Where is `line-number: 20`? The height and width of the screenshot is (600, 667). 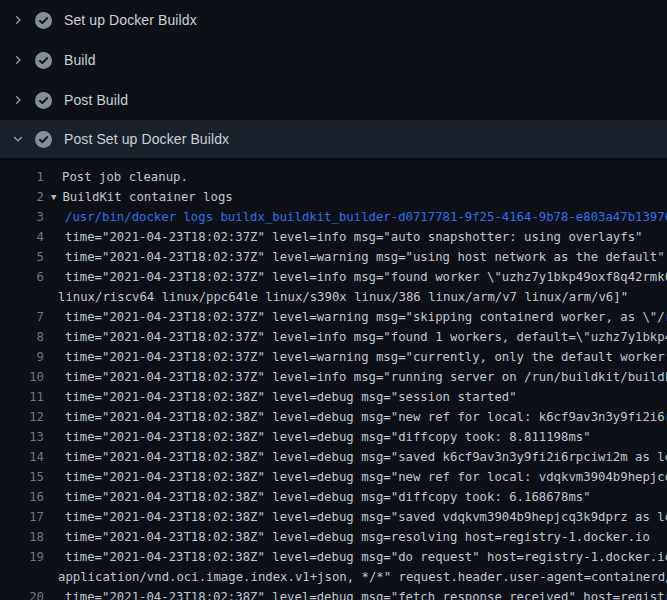
line-number: 20 is located at coordinates (22, 594).